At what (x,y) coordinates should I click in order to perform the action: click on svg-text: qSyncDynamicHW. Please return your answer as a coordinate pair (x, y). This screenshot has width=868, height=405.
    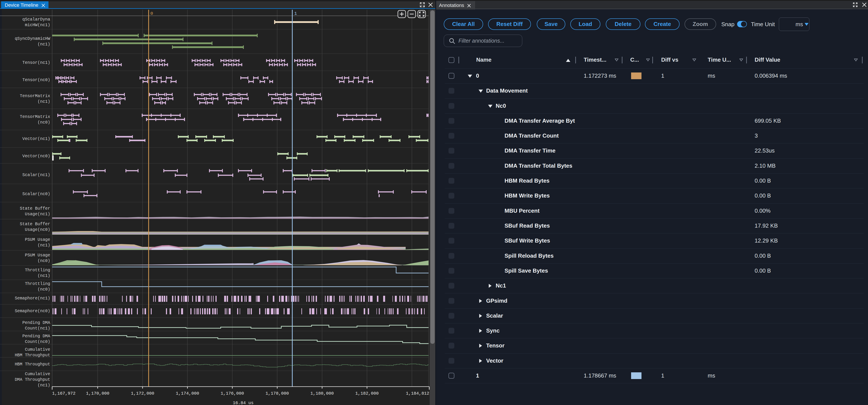
    Looking at the image, I should click on (32, 39).